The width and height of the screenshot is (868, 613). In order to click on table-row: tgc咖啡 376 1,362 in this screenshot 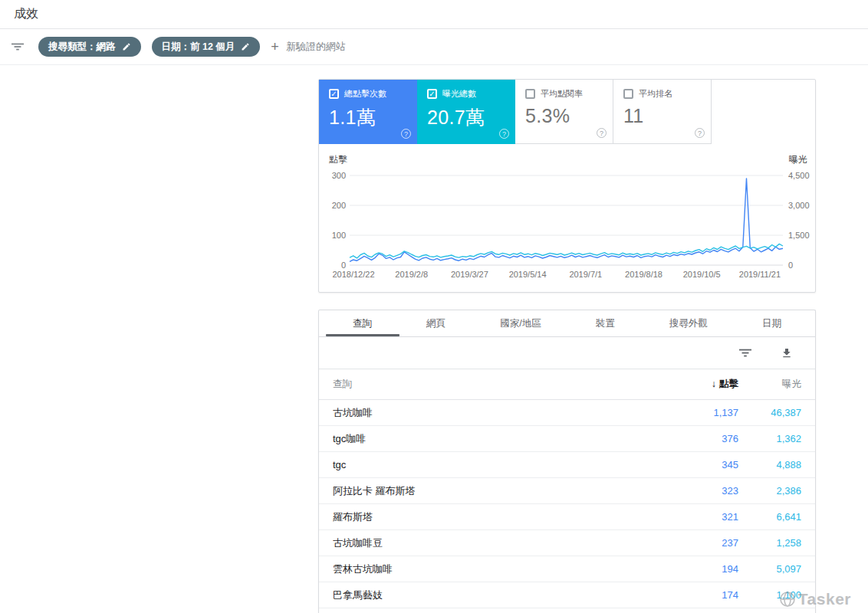, I will do `click(567, 439)`.